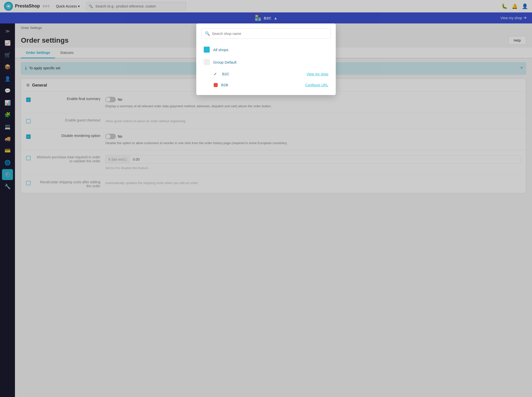 Image resolution: width=532 pixels, height=397 pixels. Describe the element at coordinates (207, 50) in the screenshot. I see `all-shops-color-icon` at that location.